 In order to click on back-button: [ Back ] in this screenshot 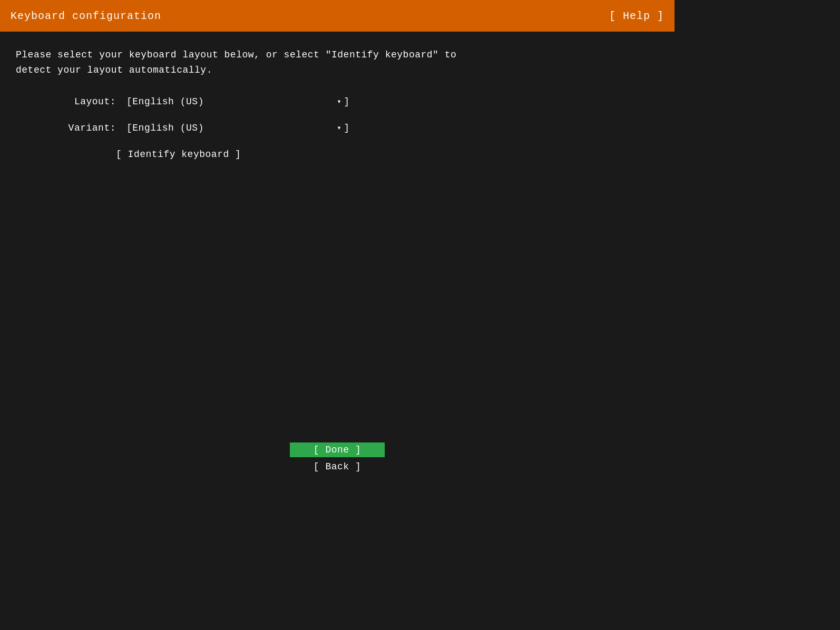, I will do `click(337, 467)`.